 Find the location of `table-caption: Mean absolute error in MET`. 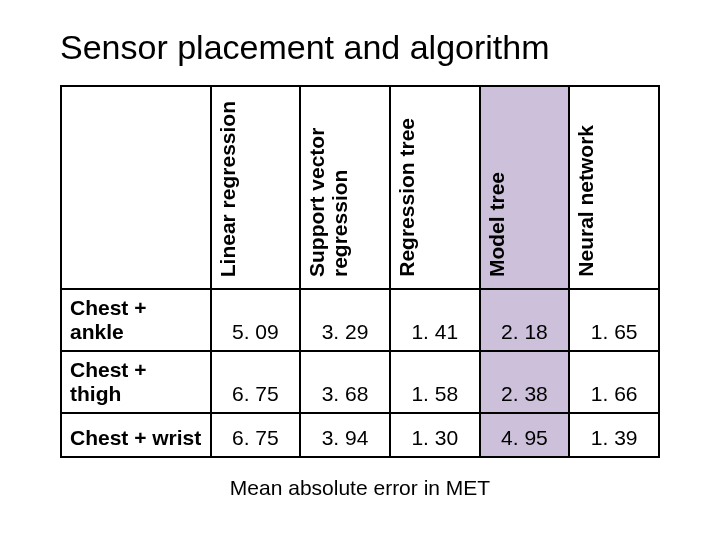

table-caption: Mean absolute error in MET is located at coordinates (360, 488).